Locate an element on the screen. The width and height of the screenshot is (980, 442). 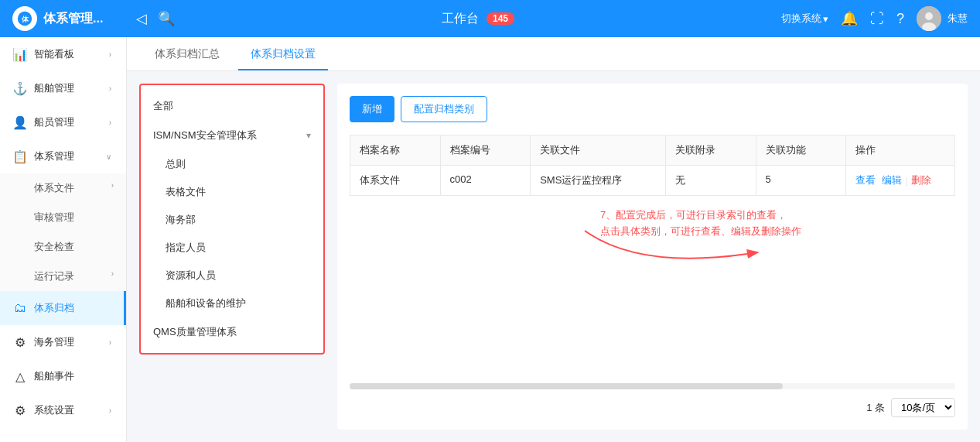
sidebar-label: 体系归档 is located at coordinates (73, 308).